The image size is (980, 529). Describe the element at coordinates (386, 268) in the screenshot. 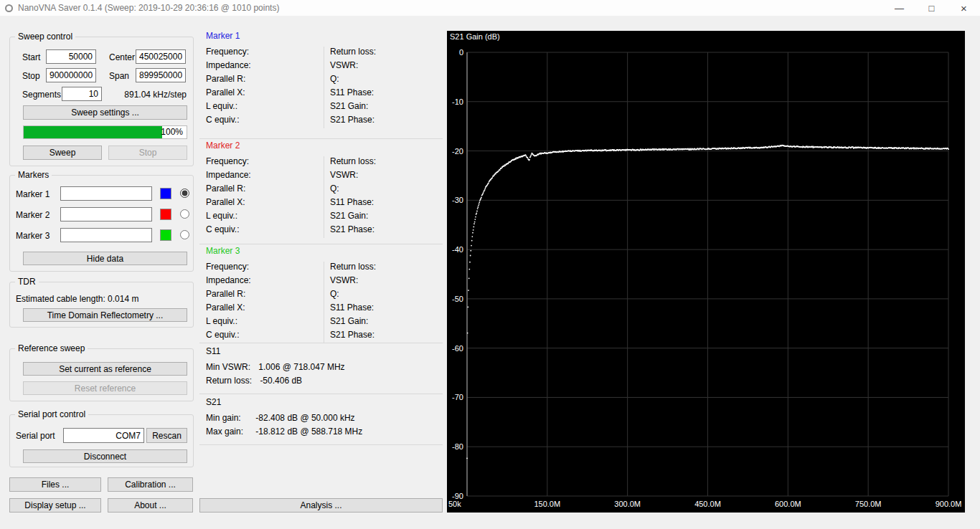

I see `field-label: Return loss:` at that location.